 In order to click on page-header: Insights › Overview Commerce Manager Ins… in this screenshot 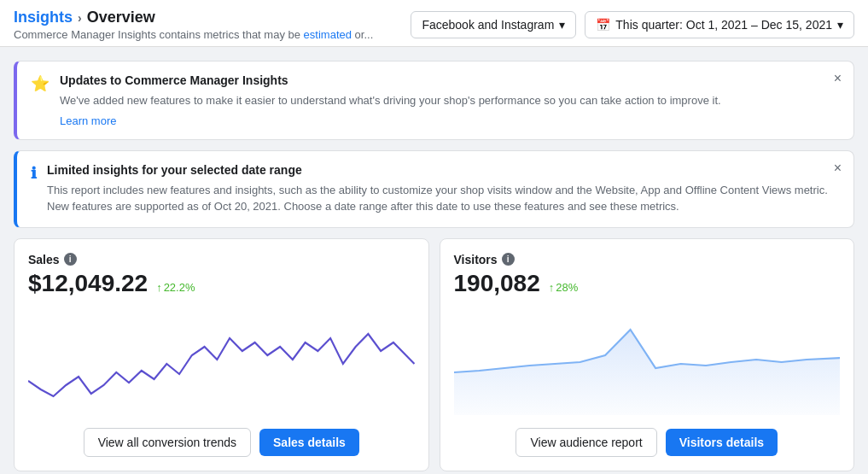, I will do `click(434, 24)`.